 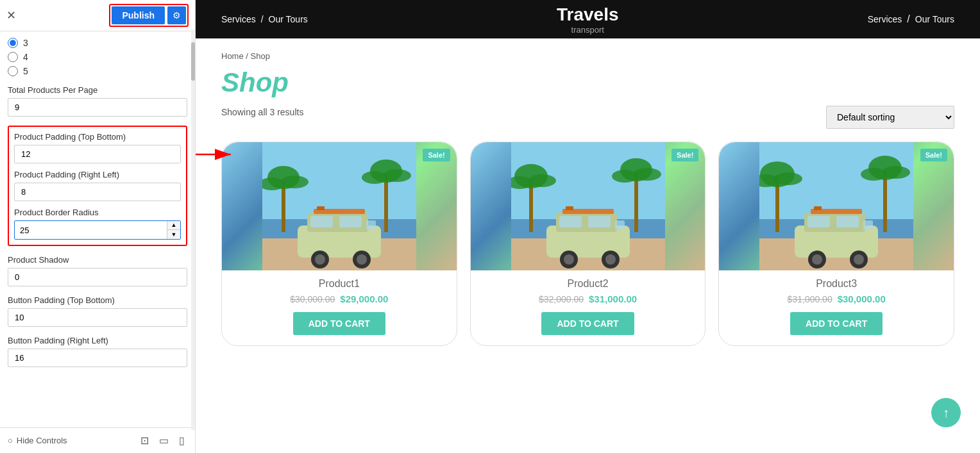 I want to click on breadcrumb: Home / Shop, so click(x=587, y=56).